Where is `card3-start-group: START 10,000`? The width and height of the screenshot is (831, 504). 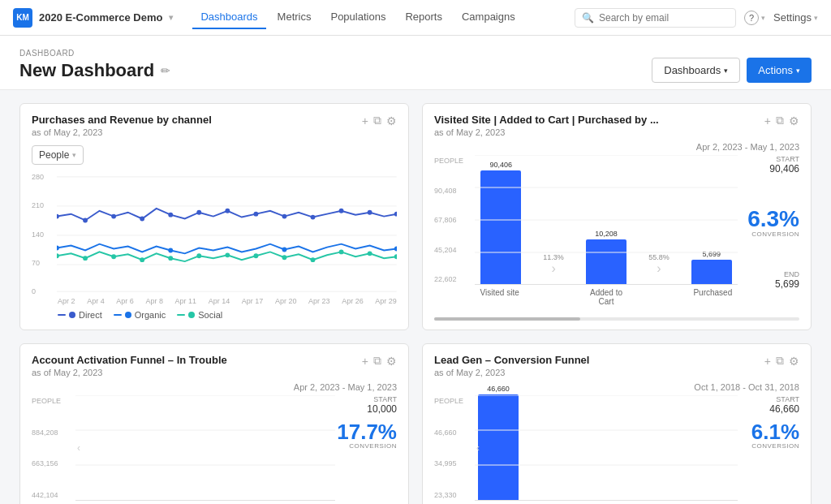
card3-start-group: START 10,000 is located at coordinates (381, 405).